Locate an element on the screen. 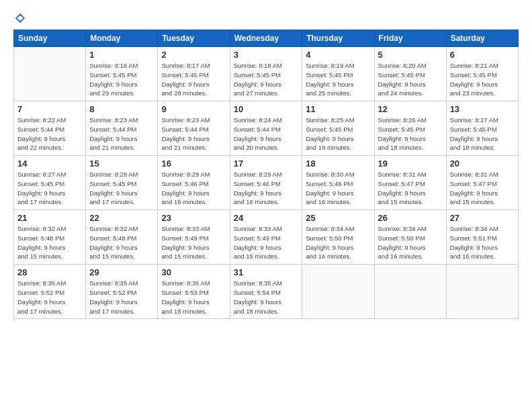 Image resolution: width=532 pixels, height=411 pixels. calendar-header-row: SundayMondayTuesdayWednesdayThursdayFrid… is located at coordinates (266, 39).